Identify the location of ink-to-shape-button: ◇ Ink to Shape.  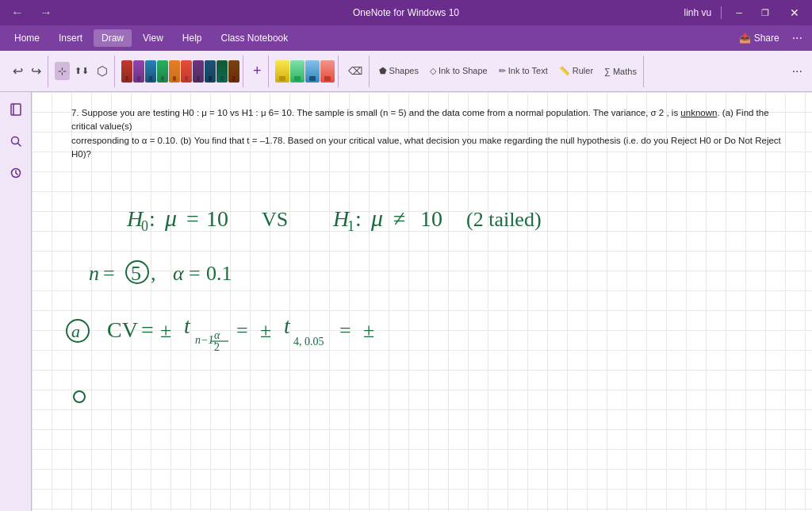
(458, 71).